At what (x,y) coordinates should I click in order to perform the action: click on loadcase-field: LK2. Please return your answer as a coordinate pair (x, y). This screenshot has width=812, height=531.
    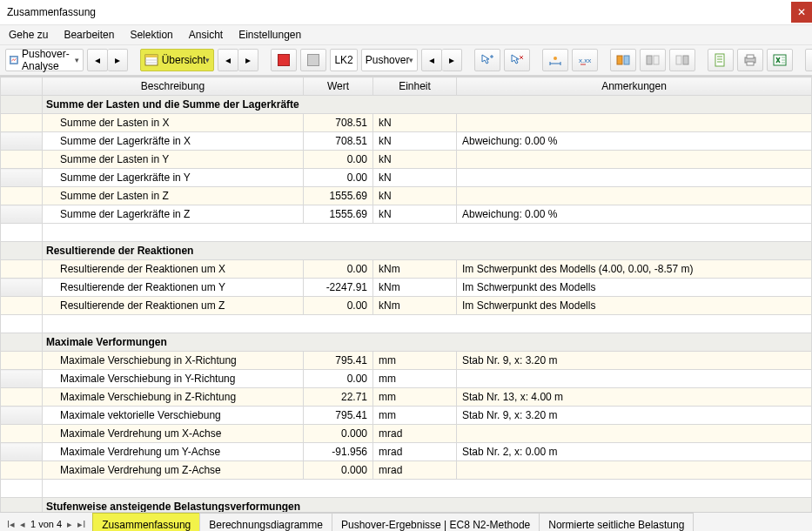
    Looking at the image, I should click on (343, 60).